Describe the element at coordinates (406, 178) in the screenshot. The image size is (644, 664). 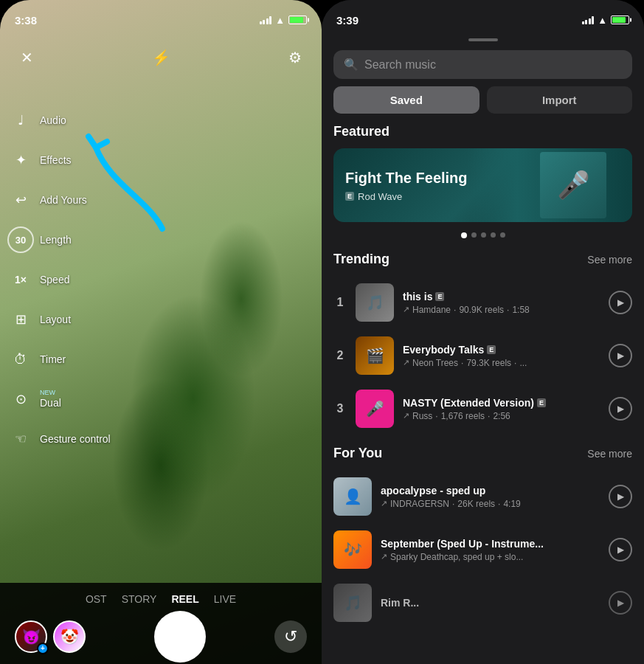
I see `featured-song-title: Fight The Feeling` at that location.